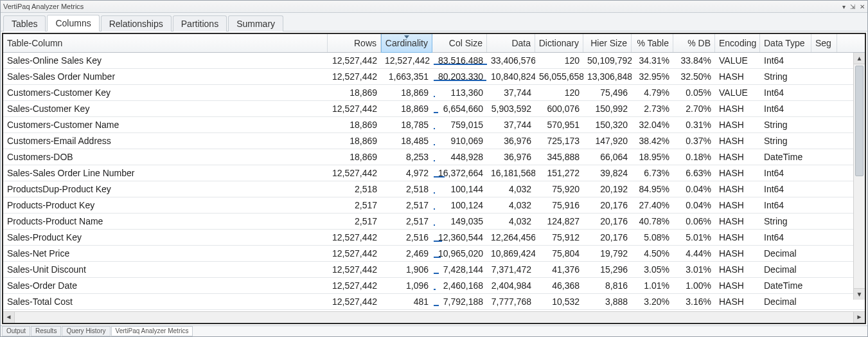  Describe the element at coordinates (434, 238) in the screenshot. I see `table-row: Sales-Product Key12,527,4422,51612,360,5…` at that location.